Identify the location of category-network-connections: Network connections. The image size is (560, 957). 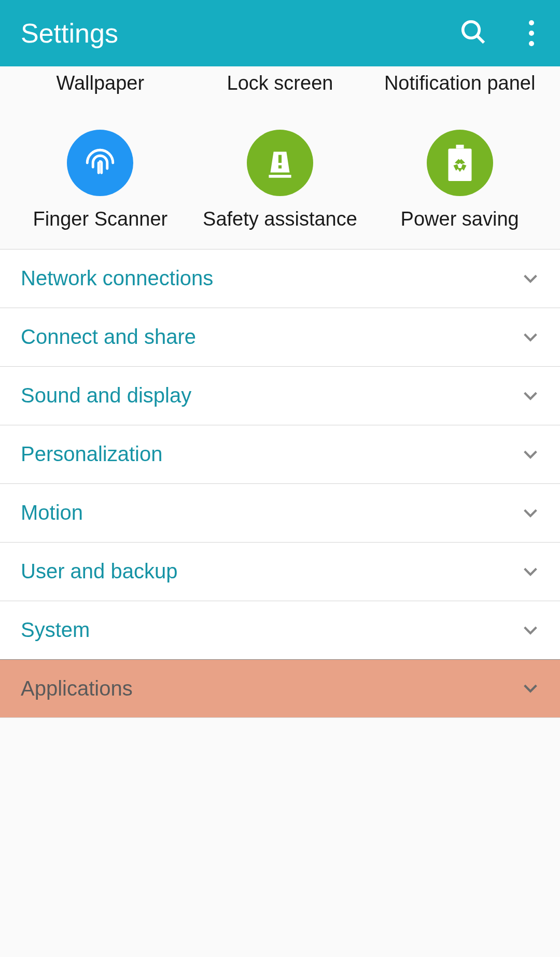
(280, 278).